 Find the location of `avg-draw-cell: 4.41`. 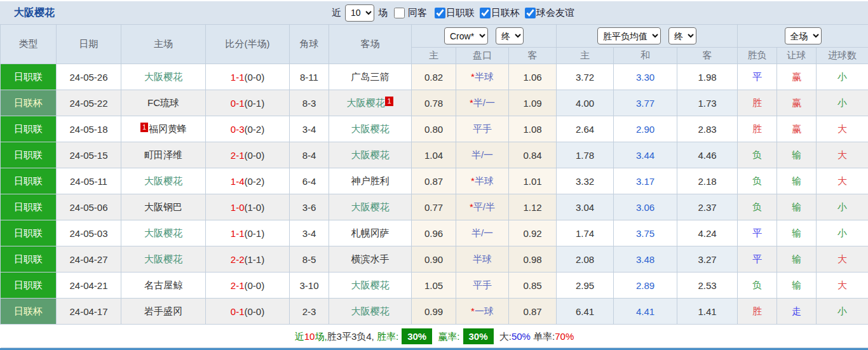

avg-draw-cell: 4.41 is located at coordinates (646, 311).